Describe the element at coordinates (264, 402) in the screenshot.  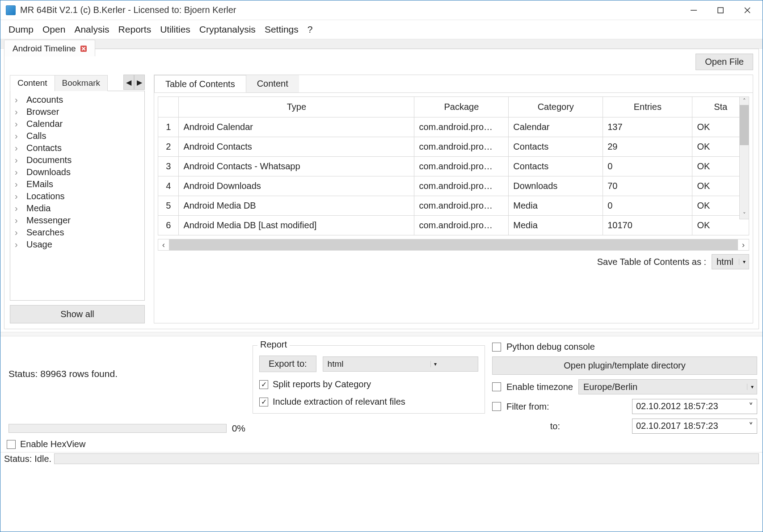
I see `include-extraction-checkbox` at that location.